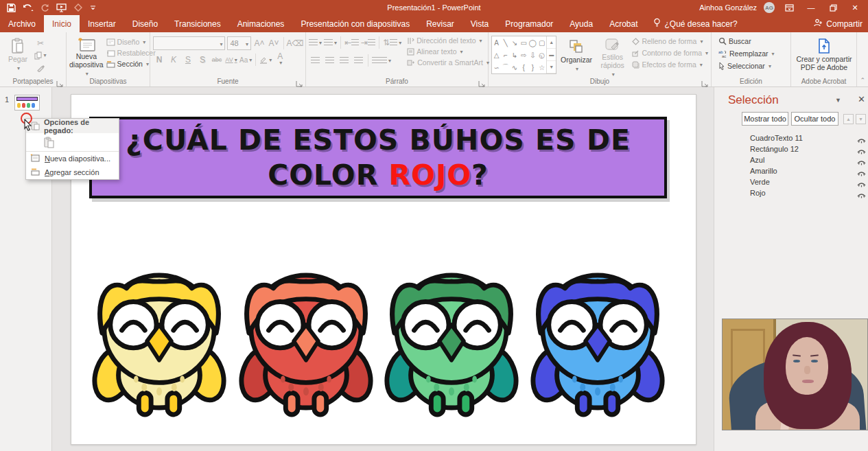  What do you see at coordinates (524, 43) in the screenshot?
I see `shape-rectangle-icon: ▭` at bounding box center [524, 43].